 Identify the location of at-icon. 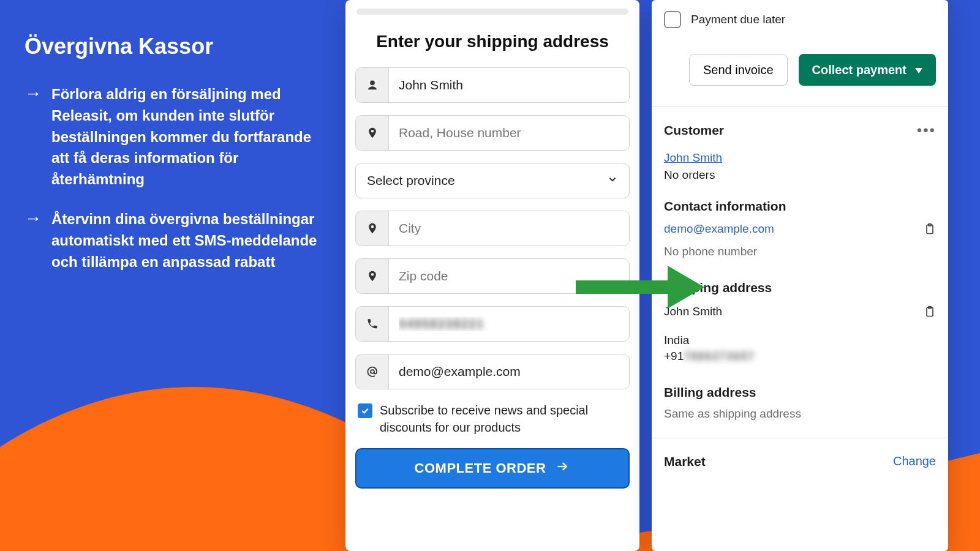
(372, 372).